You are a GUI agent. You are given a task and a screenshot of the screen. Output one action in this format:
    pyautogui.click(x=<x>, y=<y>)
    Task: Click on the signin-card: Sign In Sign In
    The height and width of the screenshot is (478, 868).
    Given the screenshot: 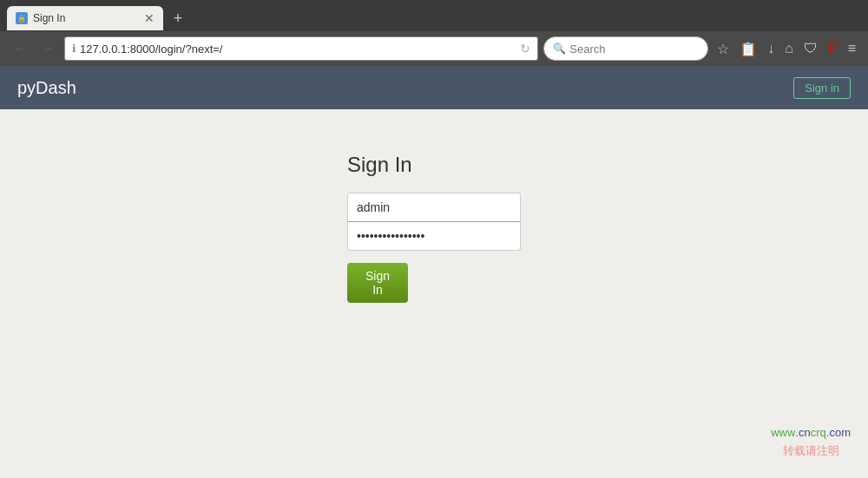 What is the action you would take?
    pyautogui.click(x=434, y=227)
    